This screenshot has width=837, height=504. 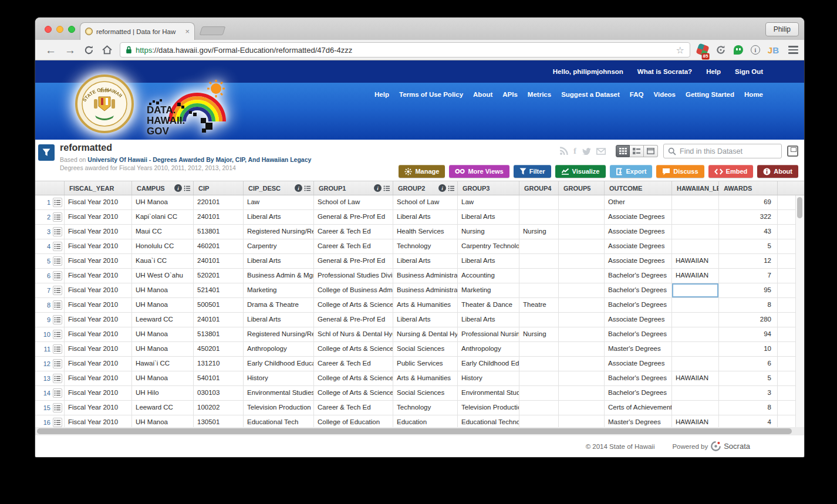 I want to click on table-cell: 10, so click(x=748, y=350).